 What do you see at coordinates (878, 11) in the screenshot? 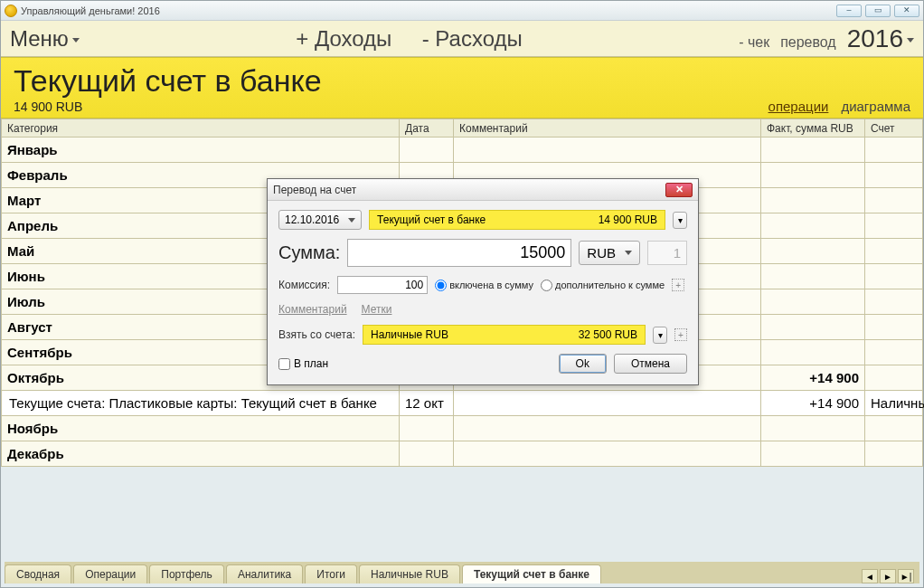
I see `maximize-button: ▭` at bounding box center [878, 11].